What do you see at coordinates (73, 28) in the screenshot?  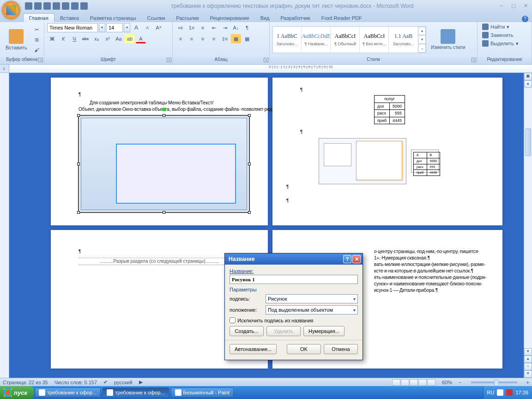 I see `font-name-combo: Times New Roman` at bounding box center [73, 28].